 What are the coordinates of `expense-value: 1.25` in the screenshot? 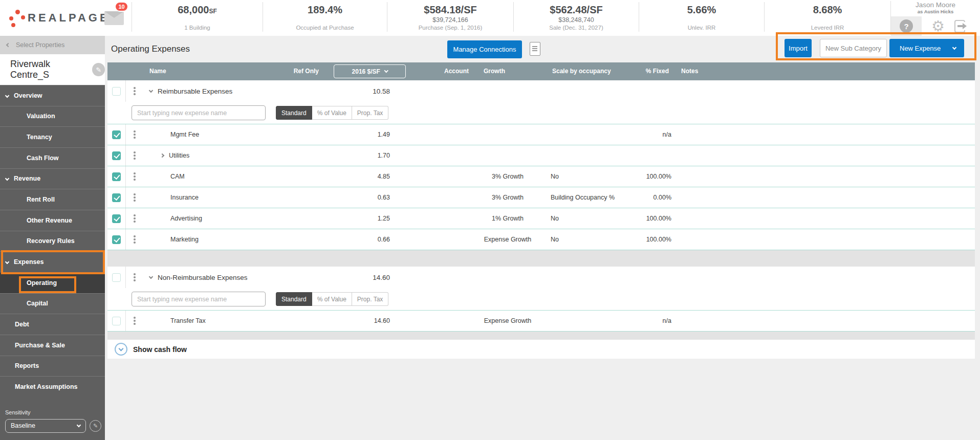 It's located at (356, 218).